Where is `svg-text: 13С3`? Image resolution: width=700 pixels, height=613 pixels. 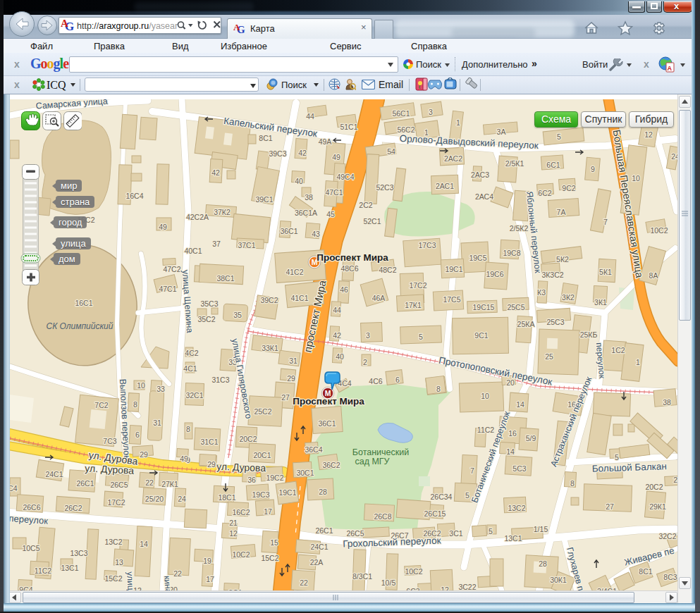
svg-text: 13С3 is located at coordinates (79, 553).